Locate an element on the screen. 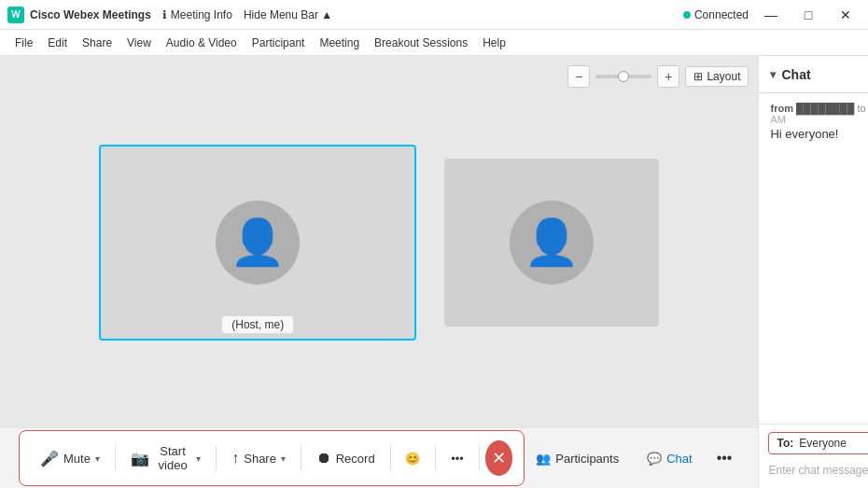 This screenshot has width=868, height=488. meeting-info-button: ℹ Meeting Info is located at coordinates (198, 15).